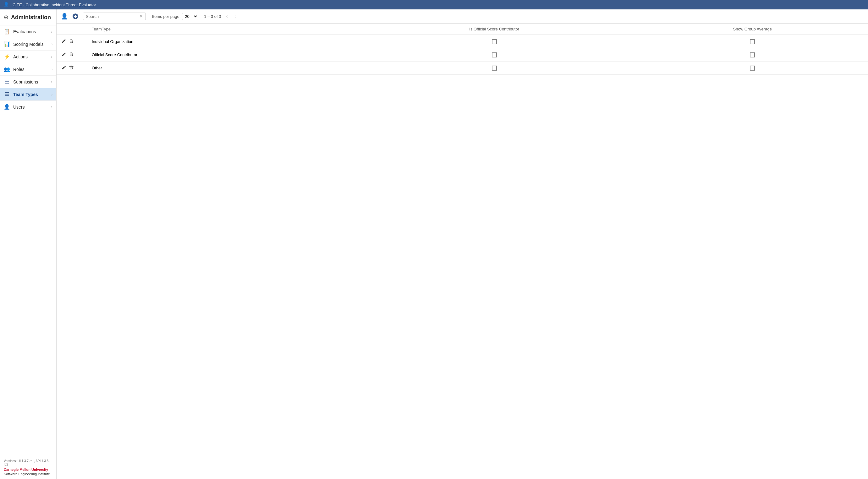 Image resolution: width=868 pixels, height=479 pixels. Describe the element at coordinates (28, 467) in the screenshot. I see `sidebar-footer: Versions: UI 1.3.7-rc1, API 1.3.3-rc2 Ca…` at that location.